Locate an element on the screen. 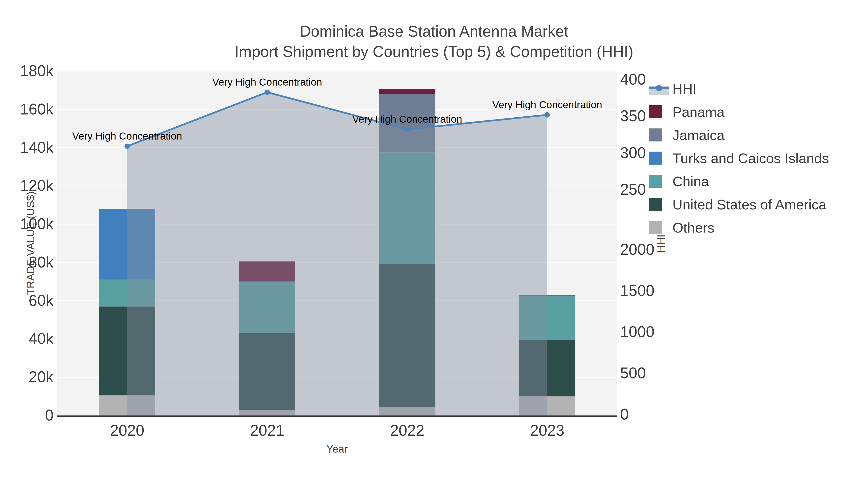 The height and width of the screenshot is (488, 868). annotation-2021: Very High Concentration is located at coordinates (267, 82).